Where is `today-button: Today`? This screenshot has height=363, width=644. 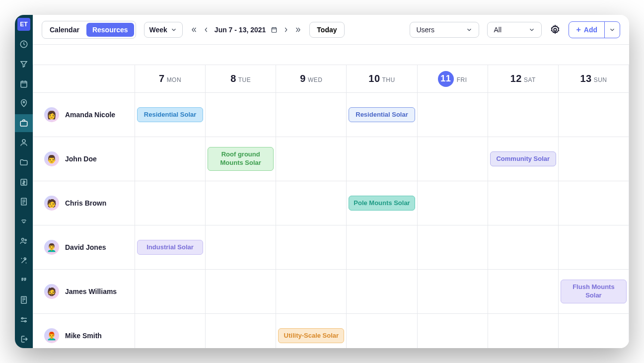
today-button: Today is located at coordinates (327, 30).